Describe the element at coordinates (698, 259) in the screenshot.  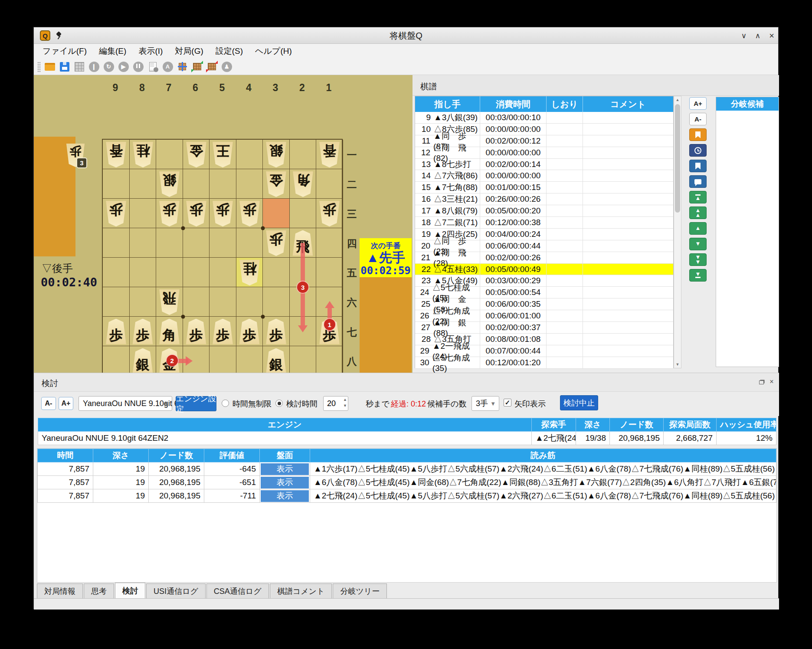
I see `forward-ten-moves-button: ▼▼` at that location.